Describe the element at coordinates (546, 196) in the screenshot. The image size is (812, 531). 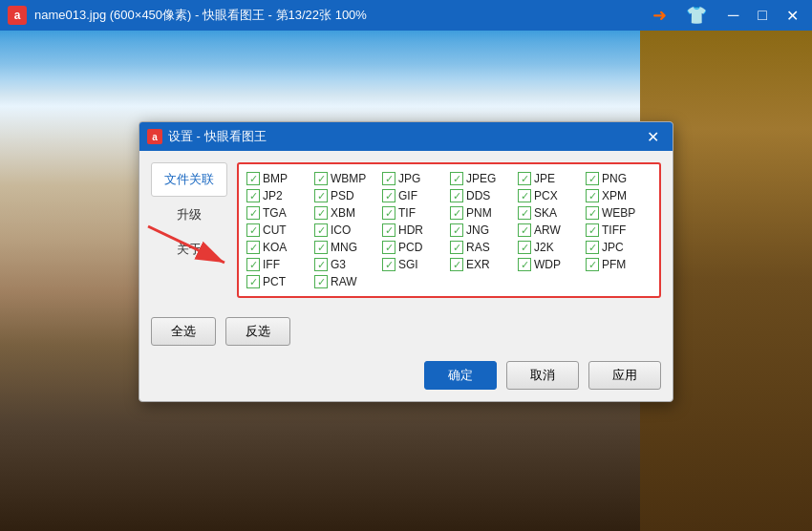
I see `file-type-label: PCX` at that location.